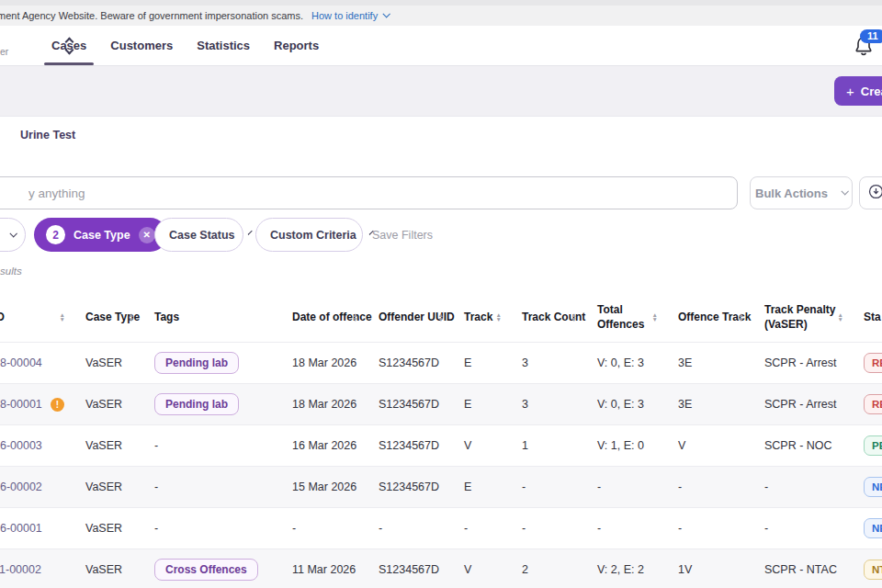 Image resolution: width=882 pixels, height=588 pixels. I want to click on filter-chip-case-status: Case Status, so click(198, 235).